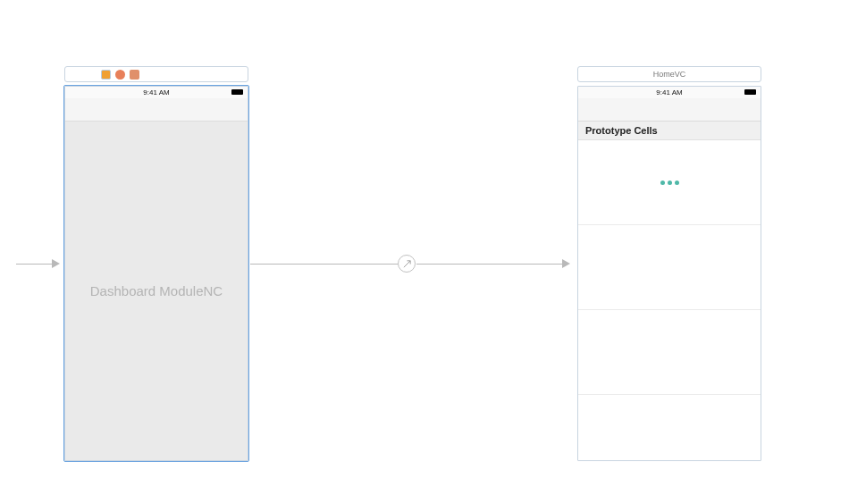  What do you see at coordinates (407, 264) in the screenshot?
I see `segue-icon` at bounding box center [407, 264].